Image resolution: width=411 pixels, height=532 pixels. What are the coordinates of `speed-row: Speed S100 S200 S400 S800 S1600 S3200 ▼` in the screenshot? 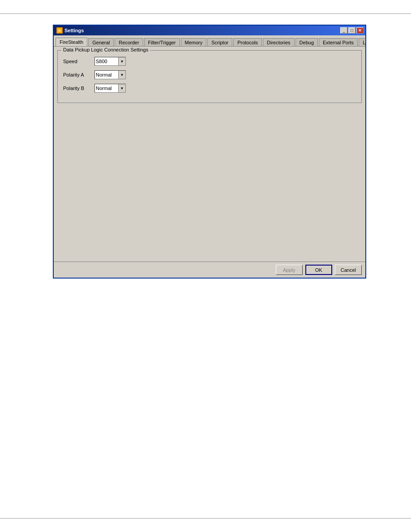 It's located at (210, 61).